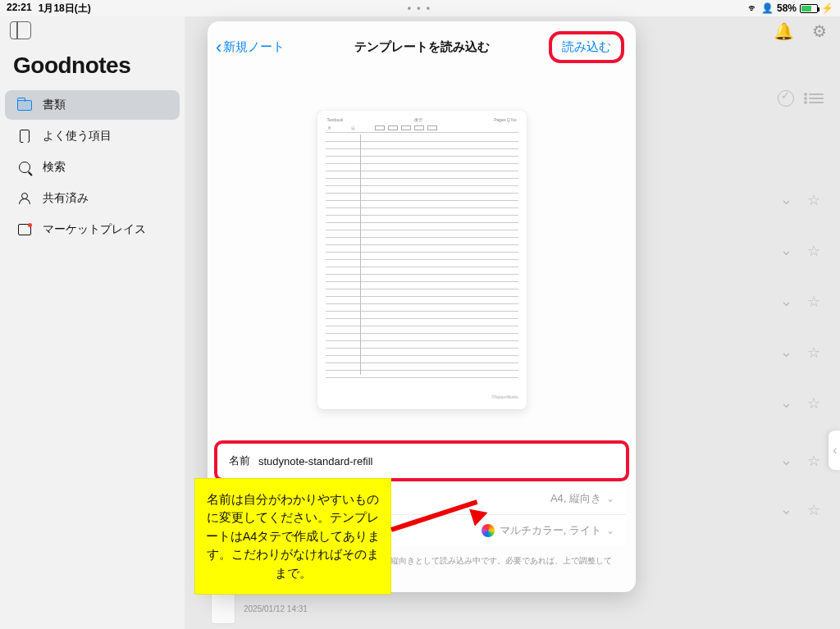 This screenshot has height=629, width=840. I want to click on sidebar-item-shared: 共有済み, so click(92, 198).